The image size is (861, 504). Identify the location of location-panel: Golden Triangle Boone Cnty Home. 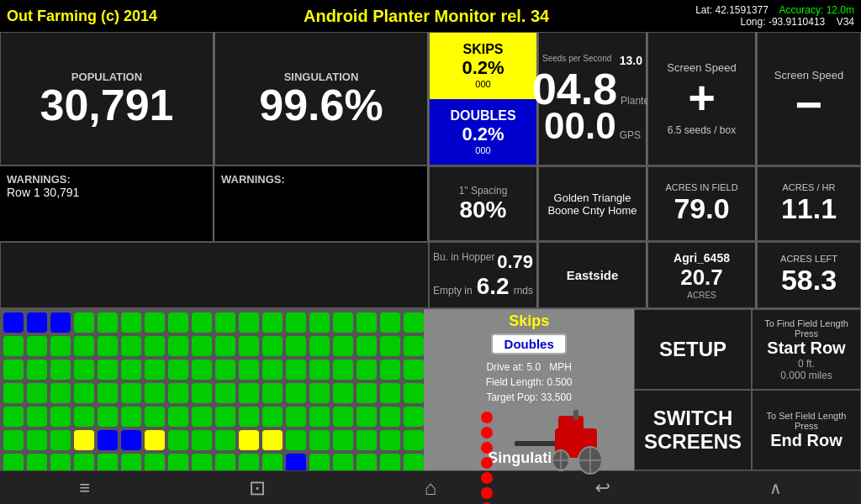
(593, 203).